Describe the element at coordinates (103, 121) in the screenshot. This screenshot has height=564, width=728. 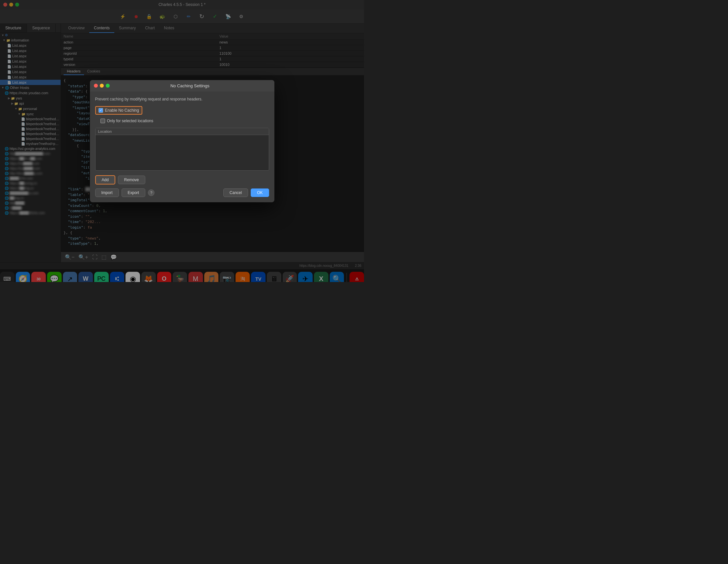
I see `only-selected-locations-checkbox` at that location.